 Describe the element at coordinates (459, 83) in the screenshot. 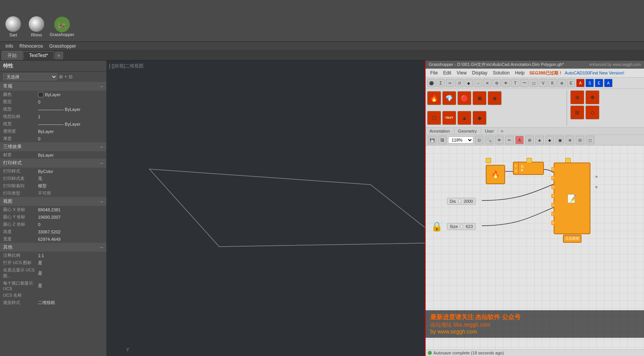

I see `gh-tool-rotate: ↺` at that location.